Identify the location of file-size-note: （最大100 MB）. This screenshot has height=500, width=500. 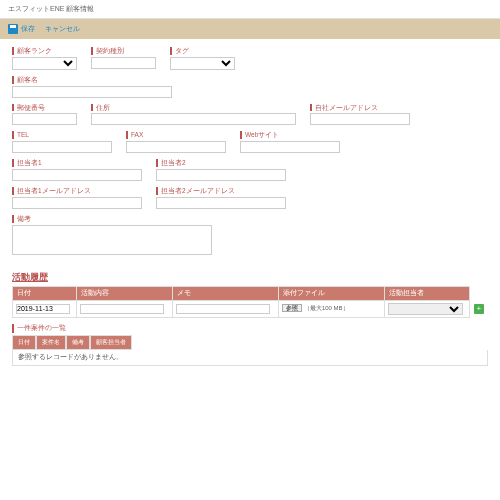
(326, 308).